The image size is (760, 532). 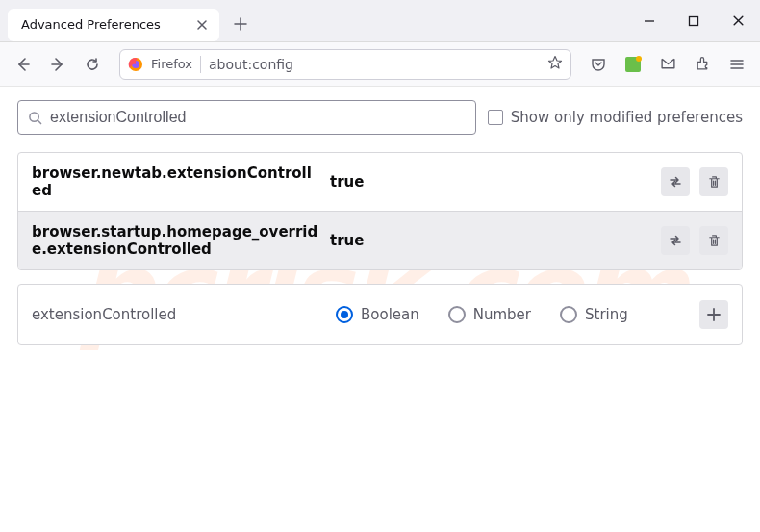 I want to click on radio-label: Boolean, so click(x=391, y=315).